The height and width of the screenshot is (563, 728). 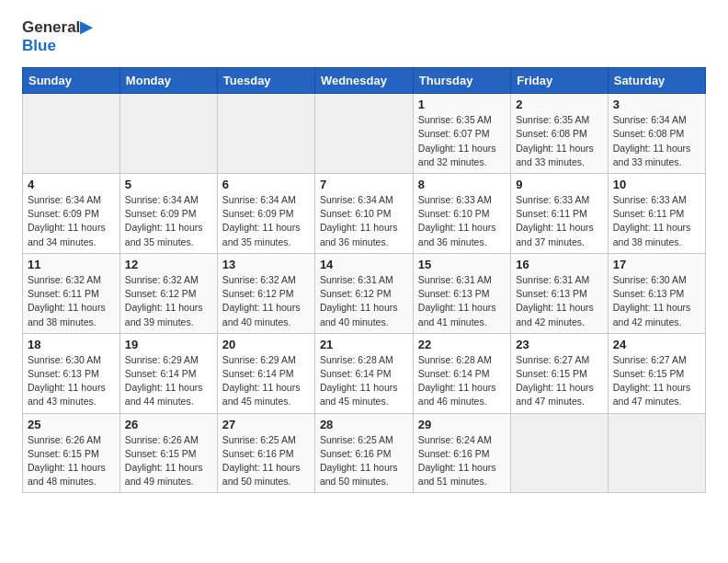 What do you see at coordinates (364, 453) in the screenshot?
I see `calendar-cell: 28Sunrise: 6:25 AMSunset: 6:16 PMDayligh…` at bounding box center [364, 453].